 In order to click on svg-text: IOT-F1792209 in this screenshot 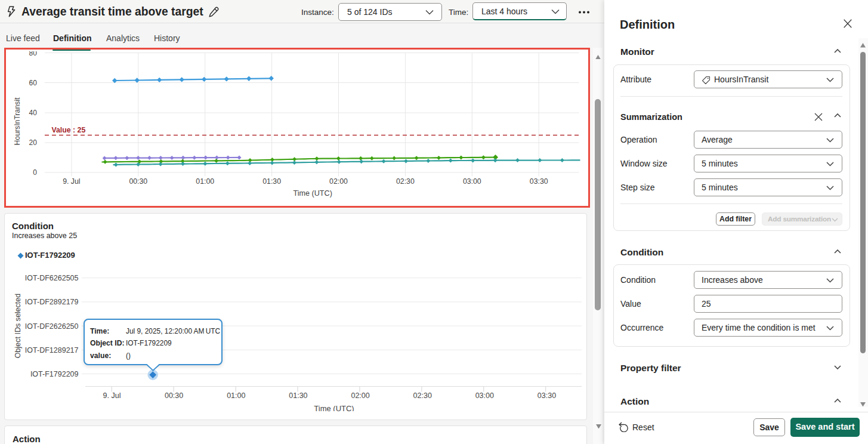, I will do `click(55, 374)`.